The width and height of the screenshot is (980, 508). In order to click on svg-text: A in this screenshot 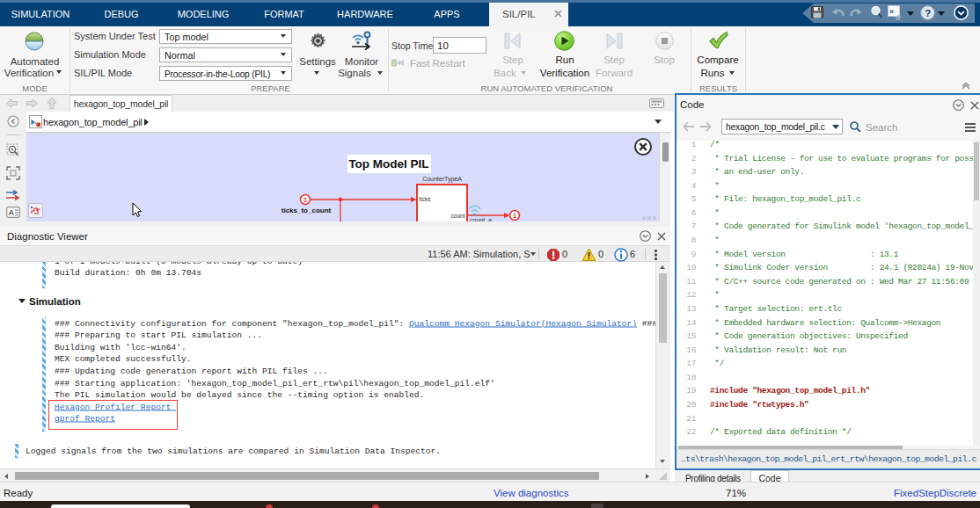, I will do `click(12, 213)`.